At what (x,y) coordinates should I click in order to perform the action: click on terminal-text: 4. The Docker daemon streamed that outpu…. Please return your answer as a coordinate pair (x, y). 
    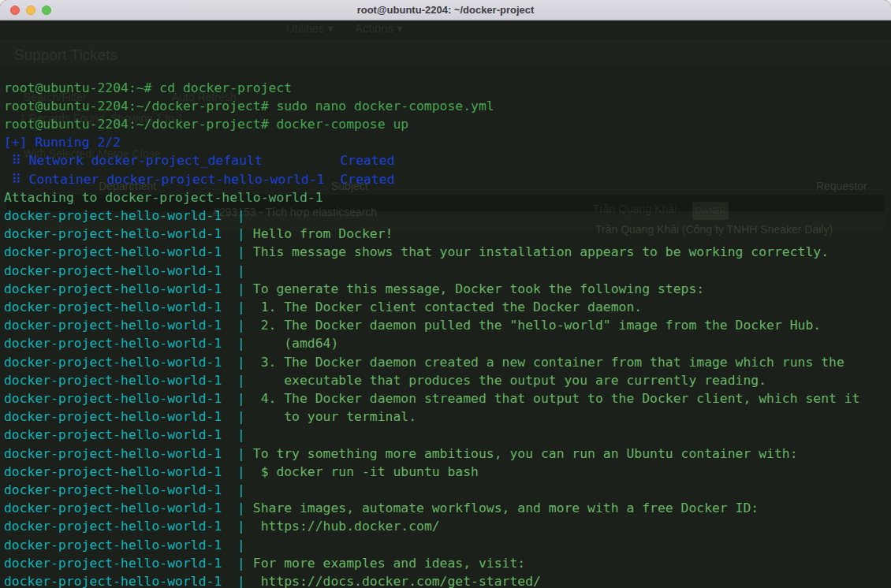
    Looking at the image, I should click on (557, 399).